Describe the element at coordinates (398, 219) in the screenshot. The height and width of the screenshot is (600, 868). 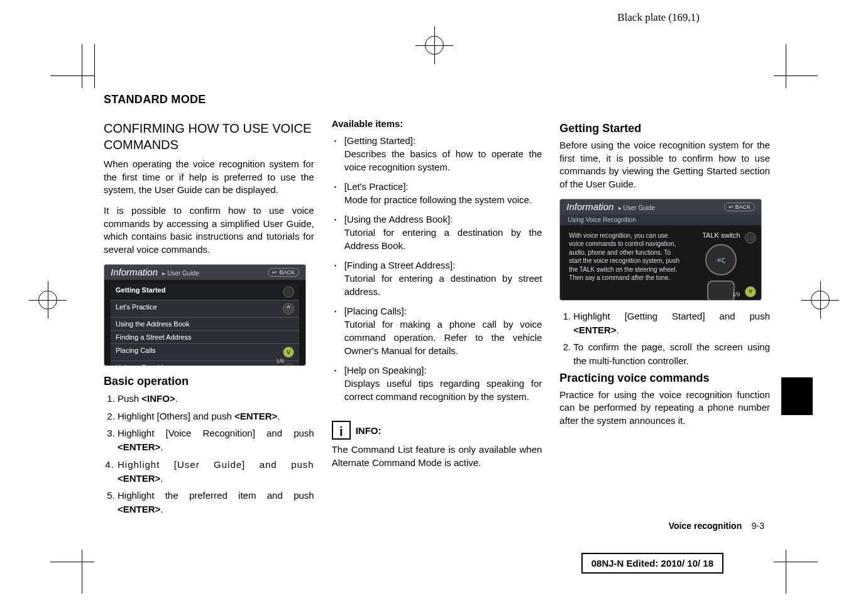
I see `item-title: [Using the Address Book]:` at that location.